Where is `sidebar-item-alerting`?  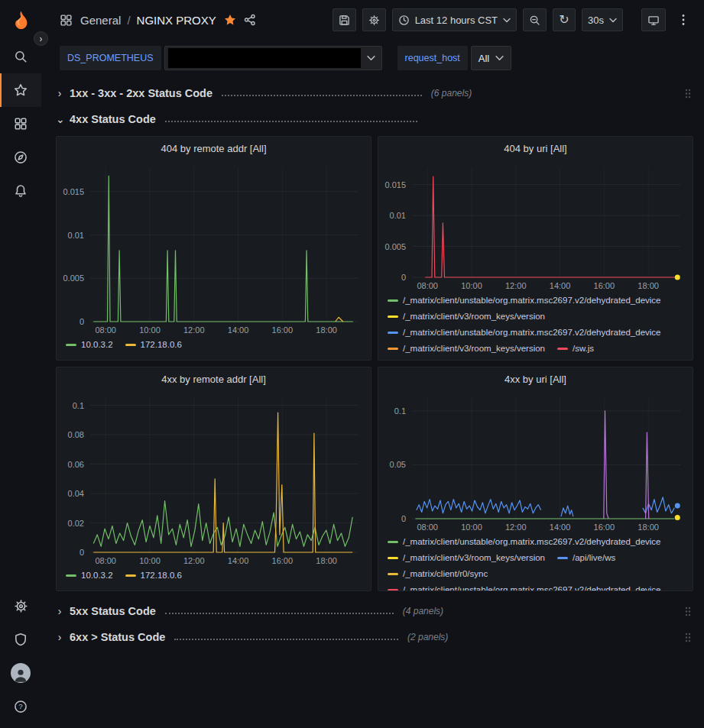 sidebar-item-alerting is located at coordinates (21, 191).